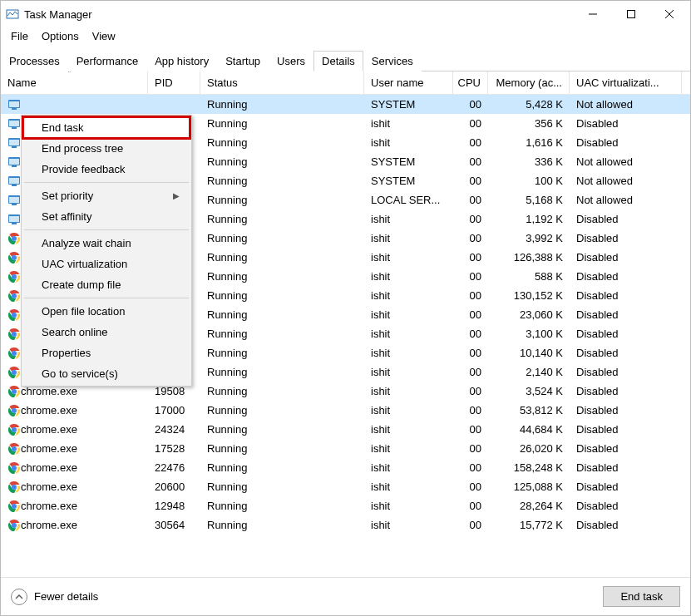 The image size is (691, 616). What do you see at coordinates (55, 597) in the screenshot?
I see `fewer-details-button: Fewer details` at bounding box center [55, 597].